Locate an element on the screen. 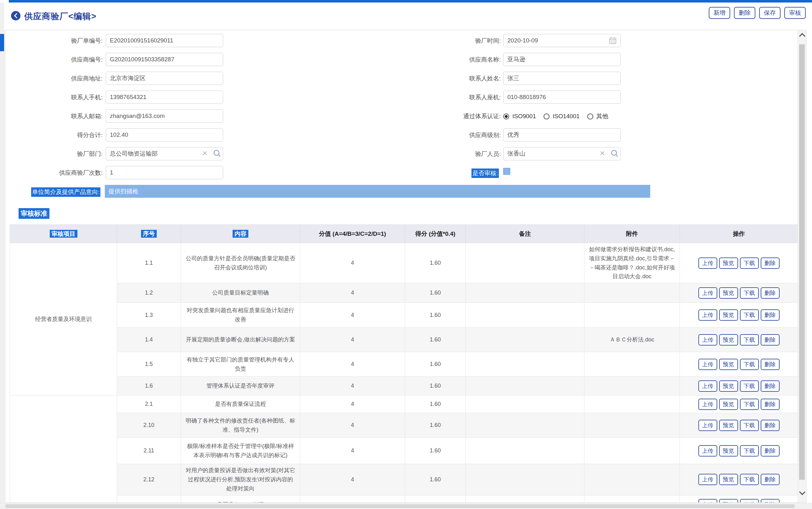 The height and width of the screenshot is (509, 812). supplier-no-input is located at coordinates (164, 59).